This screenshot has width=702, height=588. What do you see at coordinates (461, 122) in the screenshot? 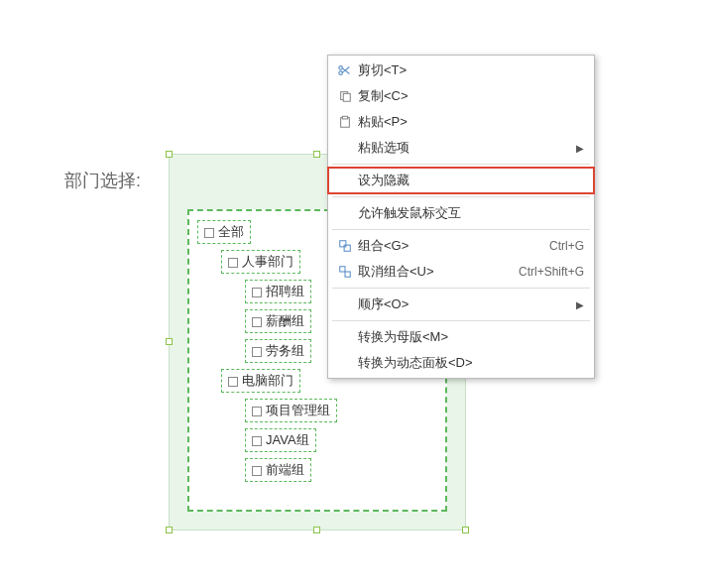
I see `menu-item: 粘贴<P>` at bounding box center [461, 122].